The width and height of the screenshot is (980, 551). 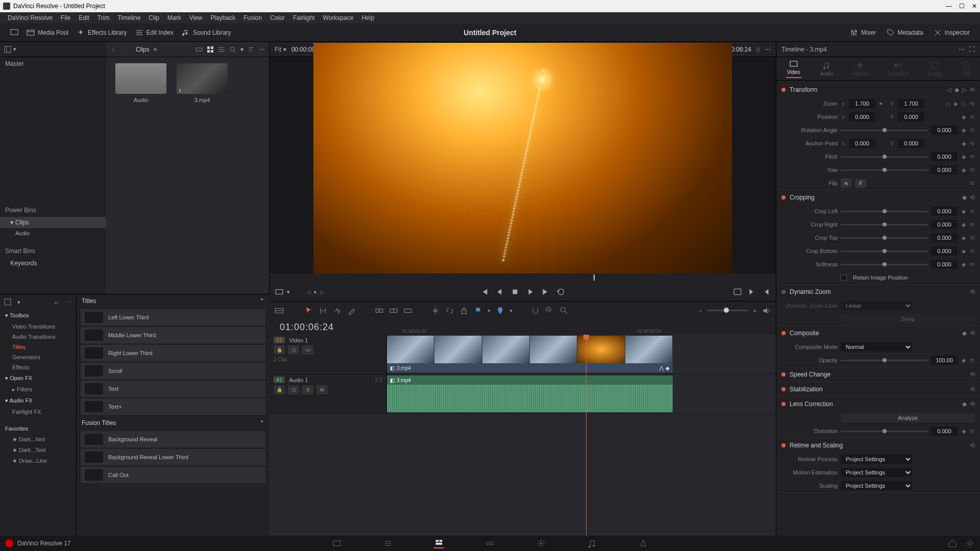 What do you see at coordinates (154, 18) in the screenshot?
I see `menu-item: Clip` at bounding box center [154, 18].